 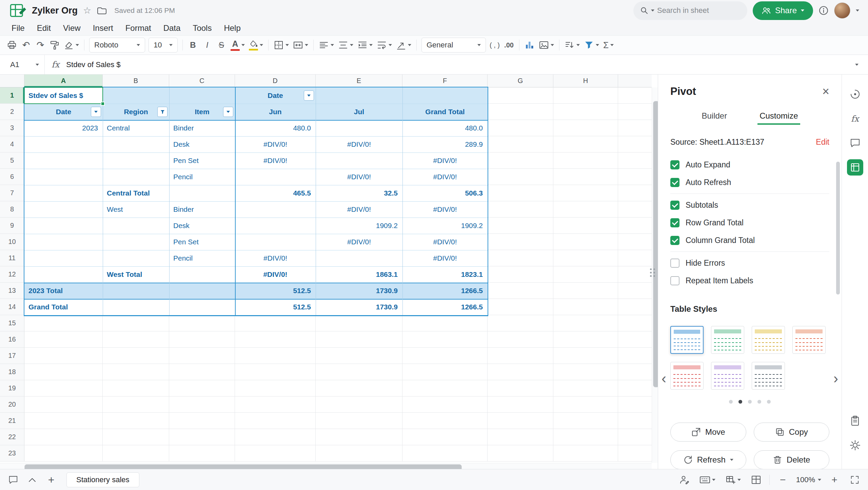 What do you see at coordinates (238, 45) in the screenshot?
I see `text-color-button: A` at bounding box center [238, 45].